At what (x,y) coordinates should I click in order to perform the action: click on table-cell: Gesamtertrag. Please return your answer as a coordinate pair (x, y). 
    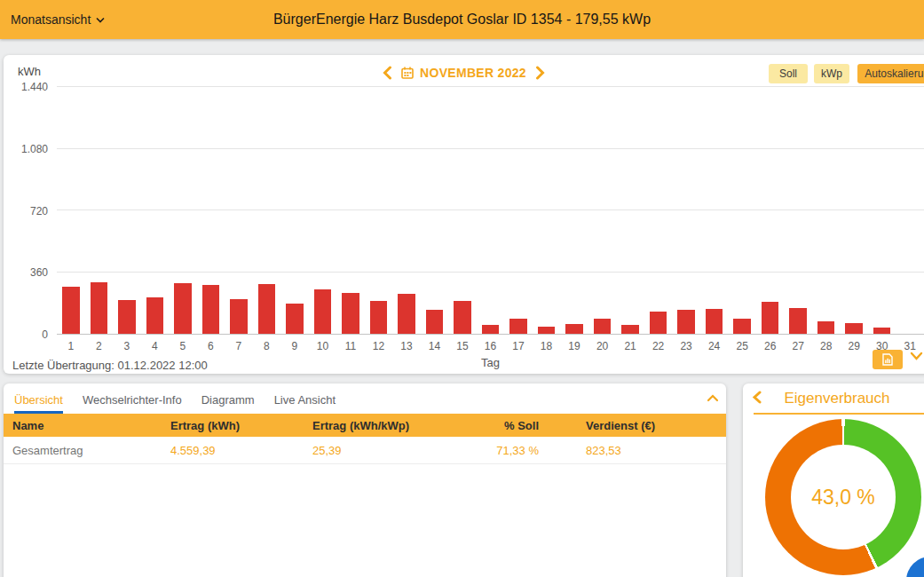
    Looking at the image, I should click on (91, 451).